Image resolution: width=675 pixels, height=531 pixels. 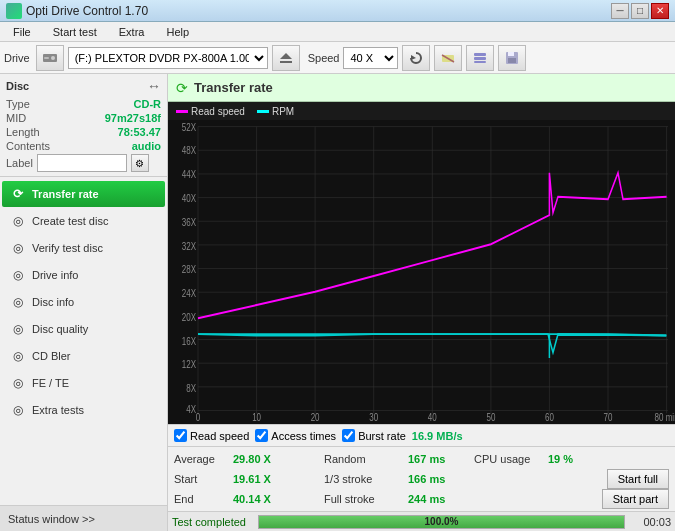 I want to click on disc-length-value: 78:53.47, so click(x=140, y=132).